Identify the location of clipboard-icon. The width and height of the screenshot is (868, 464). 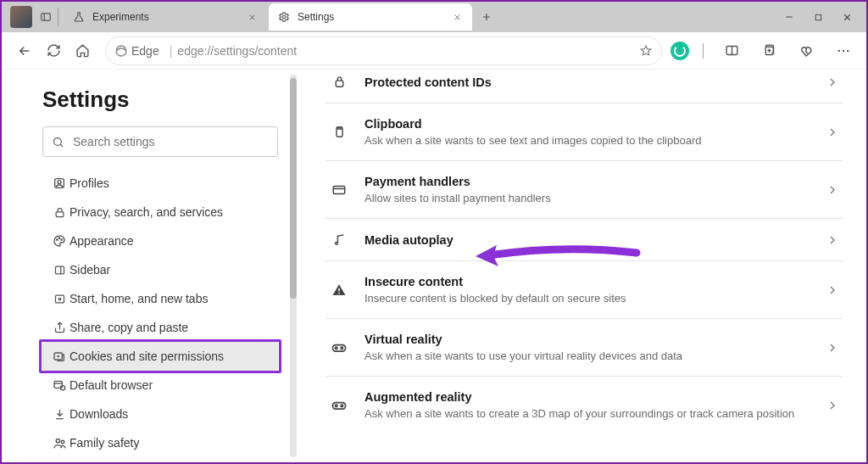
(339, 132).